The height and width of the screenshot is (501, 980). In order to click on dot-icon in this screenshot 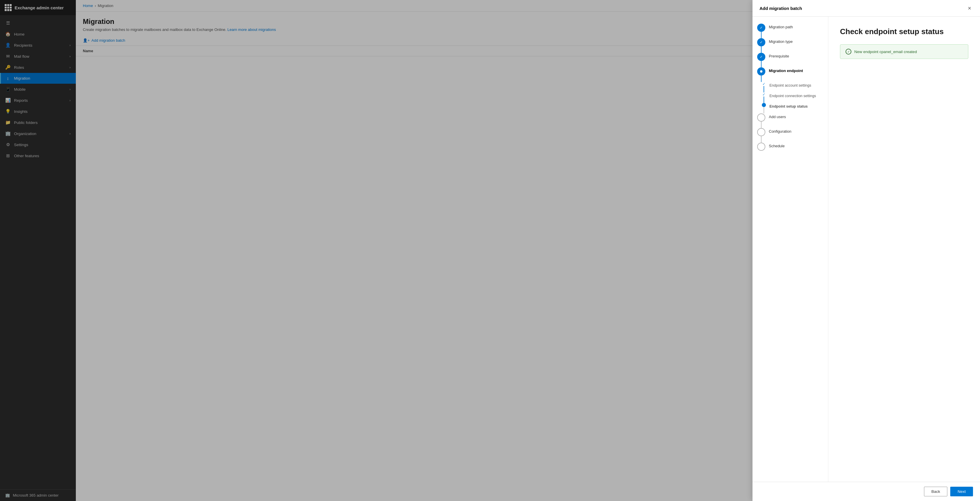, I will do `click(761, 72)`.